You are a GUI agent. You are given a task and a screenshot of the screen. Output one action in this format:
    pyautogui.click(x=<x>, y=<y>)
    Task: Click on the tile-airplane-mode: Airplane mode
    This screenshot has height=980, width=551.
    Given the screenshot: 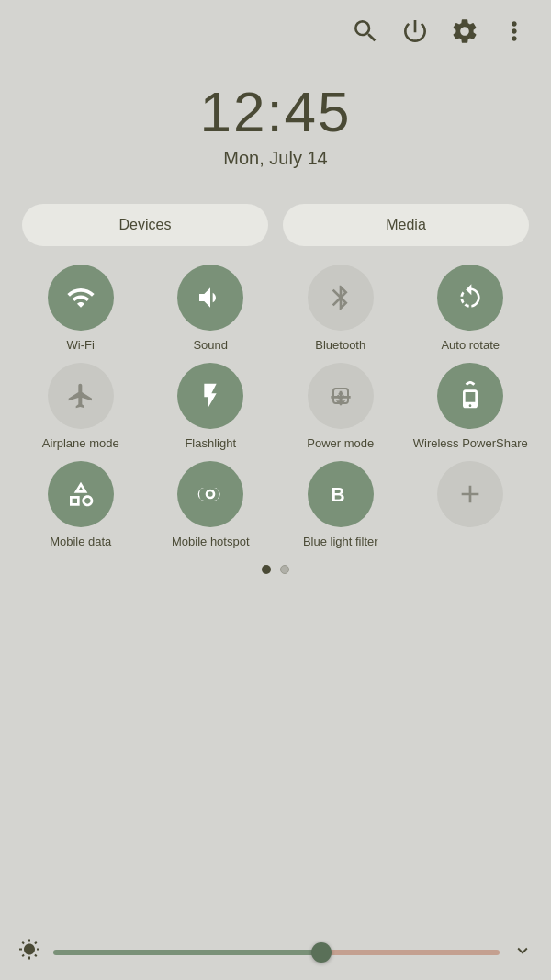 What is the action you would take?
    pyautogui.click(x=81, y=408)
    